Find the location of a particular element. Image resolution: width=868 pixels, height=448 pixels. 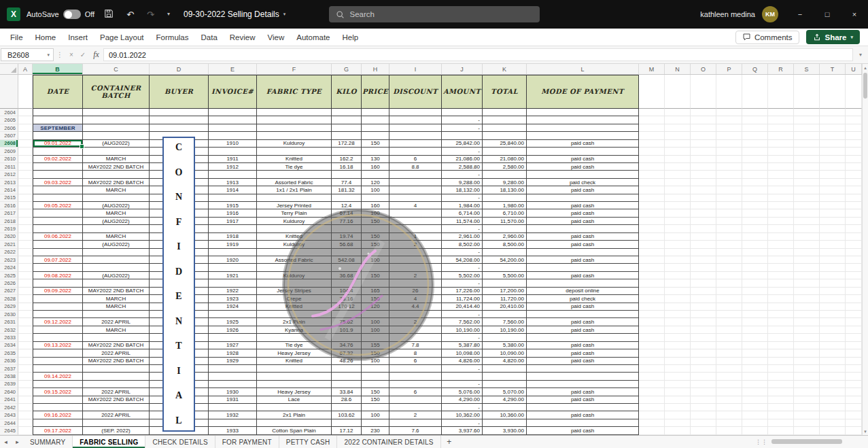

cell-C2625: (AUG2022) is located at coordinates (116, 276).